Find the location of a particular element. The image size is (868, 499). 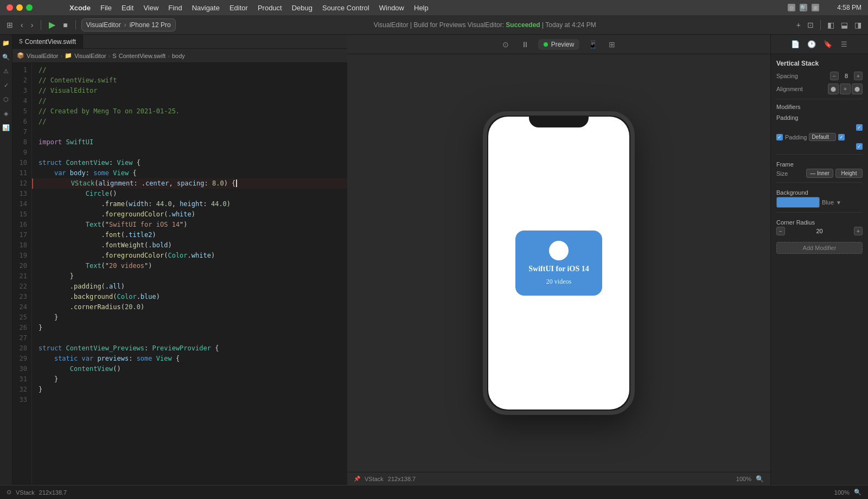

code-line-20: Text("20 videos") is located at coordinates (190, 266).